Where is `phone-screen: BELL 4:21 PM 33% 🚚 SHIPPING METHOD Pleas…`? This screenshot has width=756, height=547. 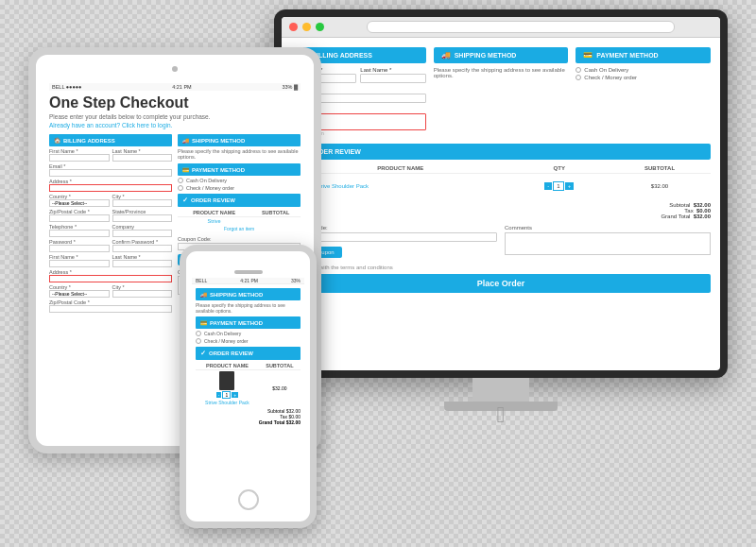
phone-screen: BELL 4:21 PM 33% 🚚 SHIPPING METHOD Pleas… is located at coordinates (248, 382).